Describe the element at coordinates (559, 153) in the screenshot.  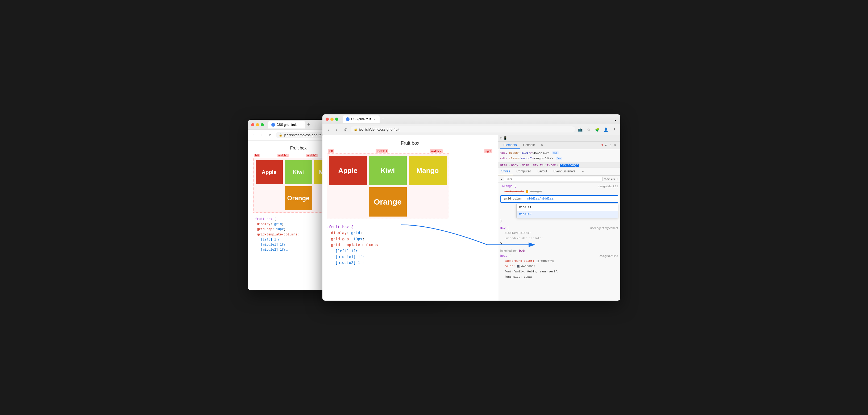
I see `html-kiwi-2: <div class="kiwi">Kiwi</div> flex` at that location.